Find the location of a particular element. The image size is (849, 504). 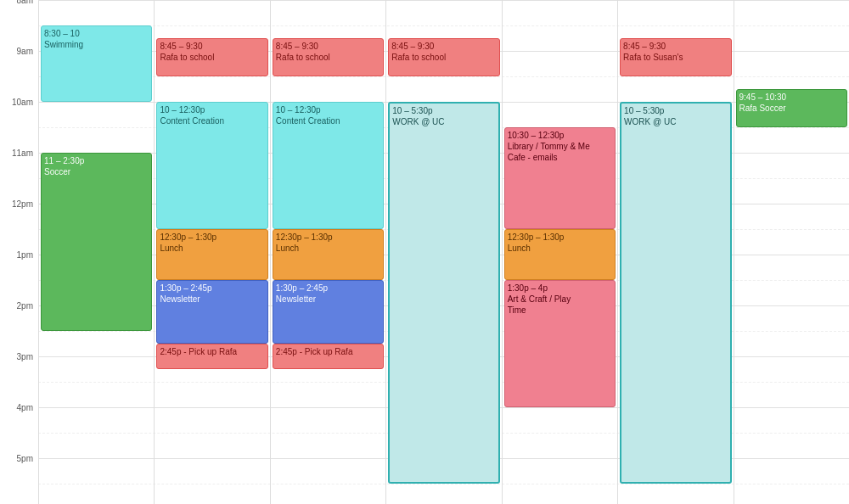

time-label: 9am is located at coordinates (25, 51).